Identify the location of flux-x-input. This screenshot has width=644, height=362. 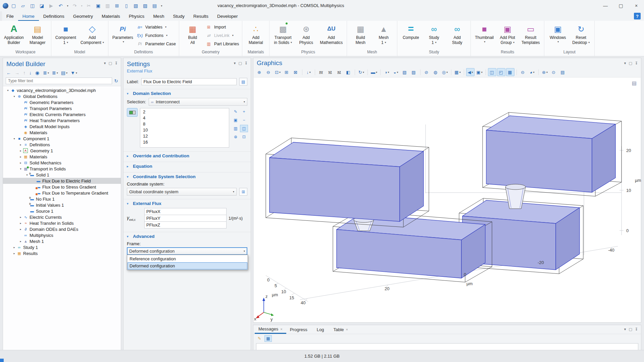
(185, 211).